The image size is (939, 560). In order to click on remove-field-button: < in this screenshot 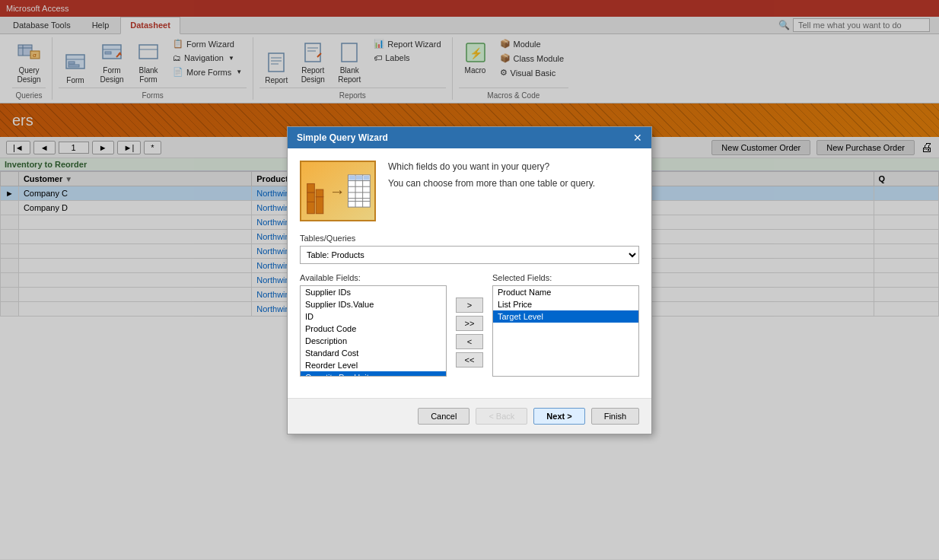, I will do `click(470, 342)`.